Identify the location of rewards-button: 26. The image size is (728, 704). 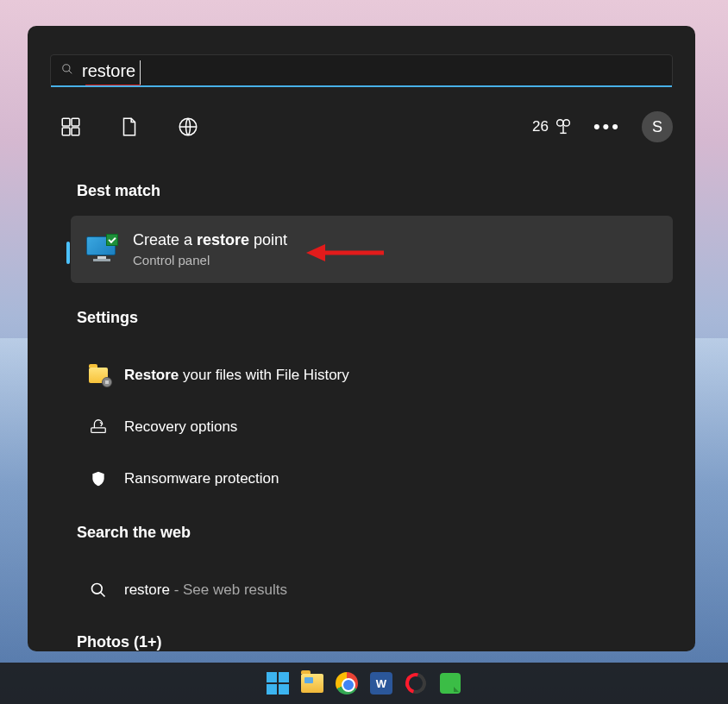
(552, 127).